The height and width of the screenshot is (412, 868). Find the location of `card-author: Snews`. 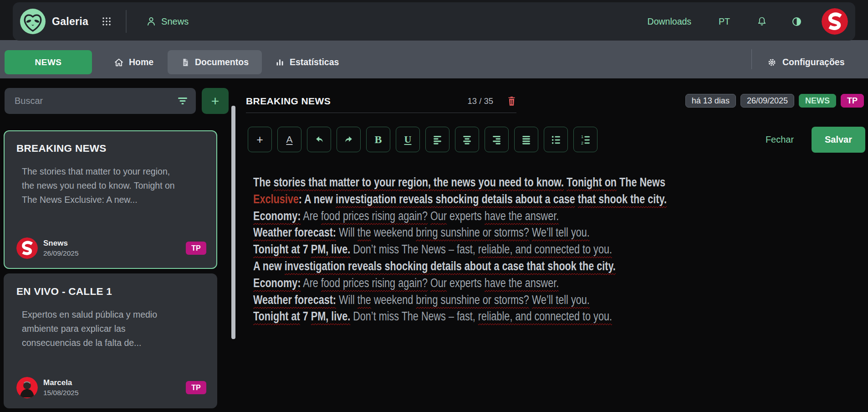

card-author: Snews is located at coordinates (61, 243).